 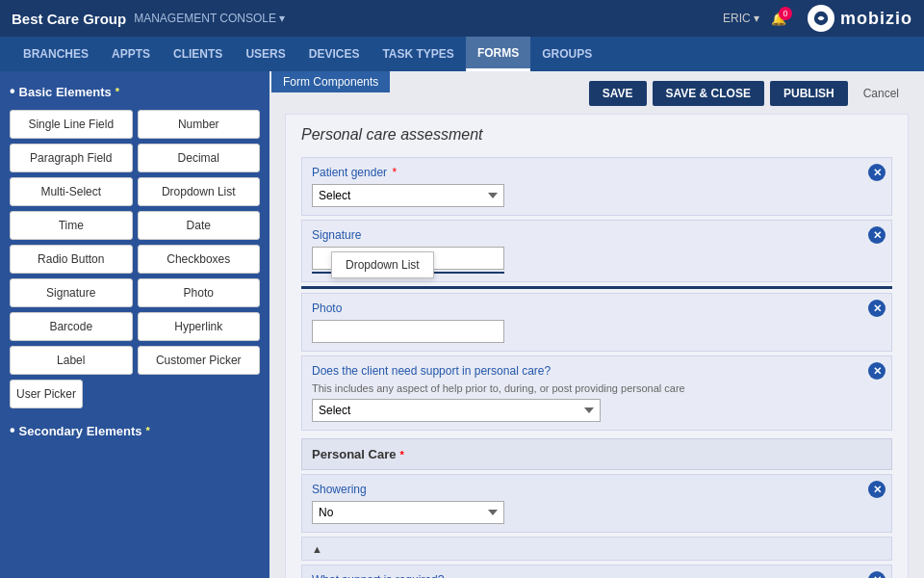 I want to click on nav-appts: APPTS, so click(x=131, y=54).